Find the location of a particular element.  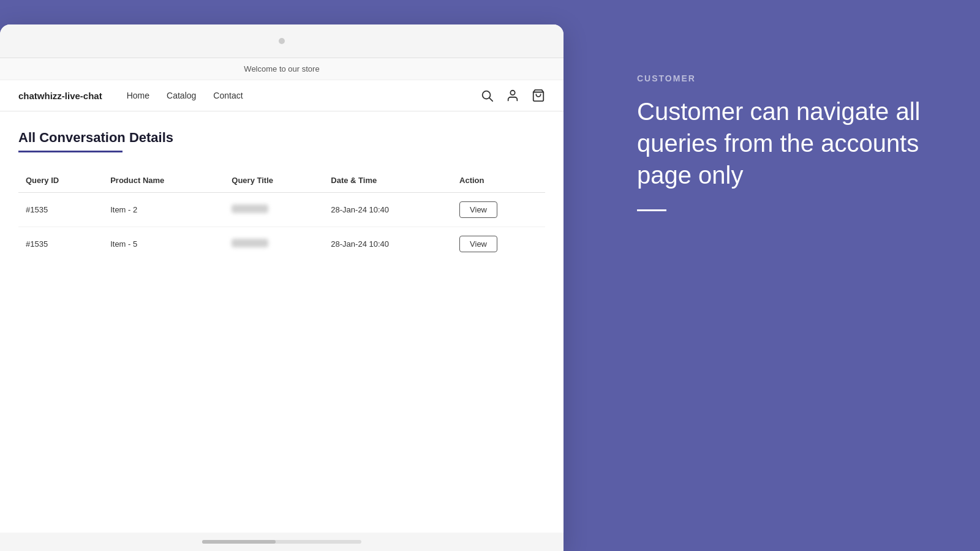

nav-bar: chatwhizz-live-chat Home Catalog Contact is located at coordinates (282, 96).